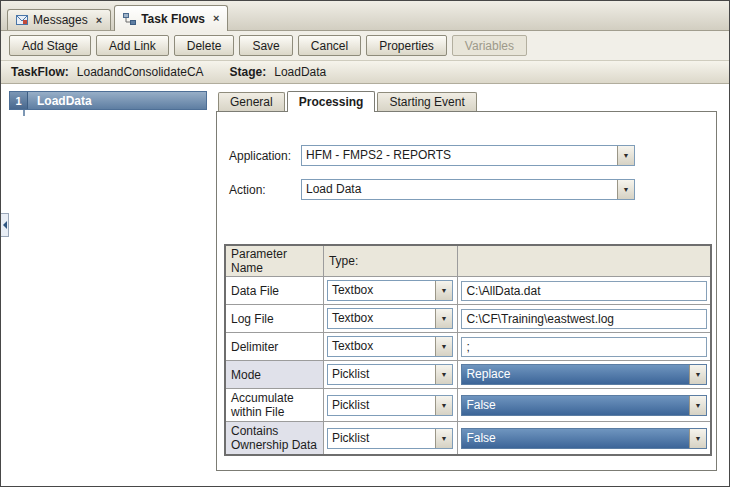  Describe the element at coordinates (365, 46) in the screenshot. I see `toolbar: Add Stage Add Link Delete Save Cancel Pr…` at that location.